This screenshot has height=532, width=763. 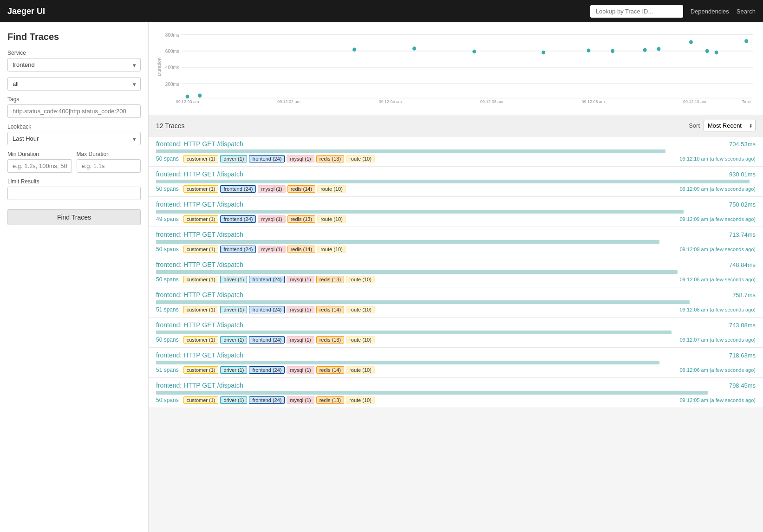 I want to click on lookback-select: Last Hour Last 2 Hours Last 6 Hours Last…, so click(x=74, y=138).